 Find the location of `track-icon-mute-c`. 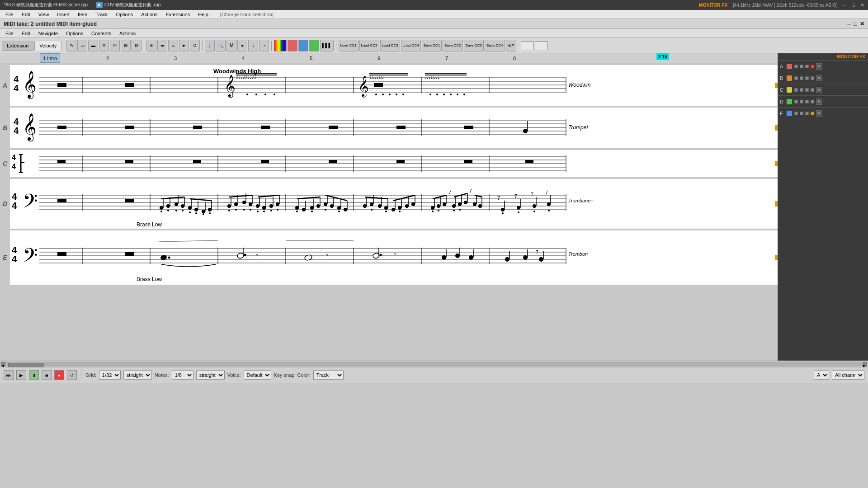

track-icon-mute-c is located at coordinates (796, 90).